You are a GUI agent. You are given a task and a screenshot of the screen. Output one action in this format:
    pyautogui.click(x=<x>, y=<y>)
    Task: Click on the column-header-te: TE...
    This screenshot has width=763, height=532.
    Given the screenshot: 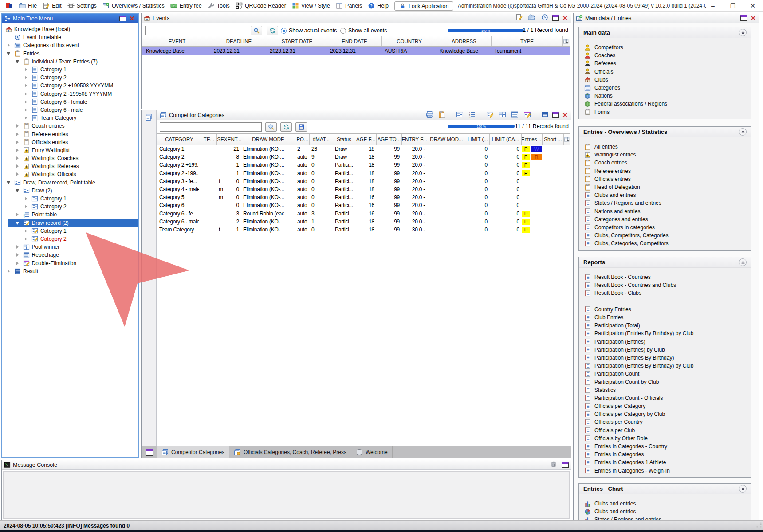 What is the action you would take?
    pyautogui.click(x=209, y=139)
    